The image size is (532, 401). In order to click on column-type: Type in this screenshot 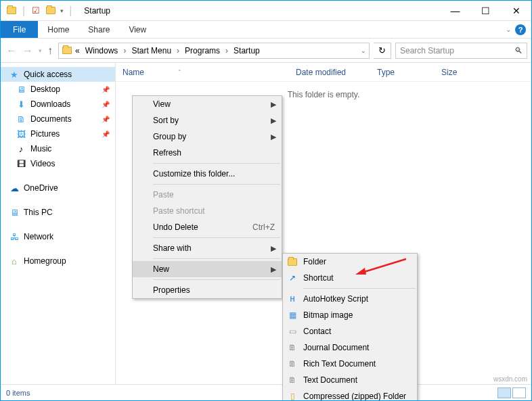, I will do `click(402, 72)`.